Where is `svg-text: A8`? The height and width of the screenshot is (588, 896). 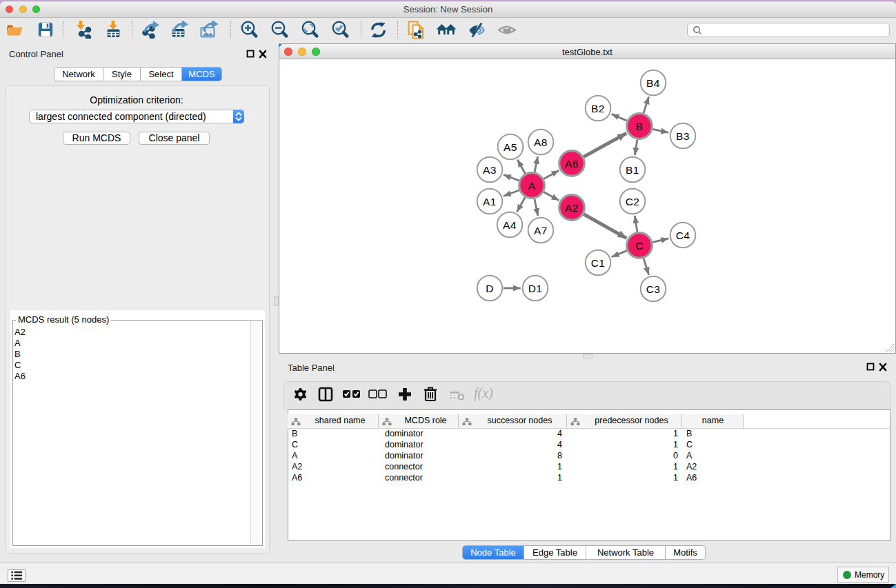 svg-text: A8 is located at coordinates (541, 142).